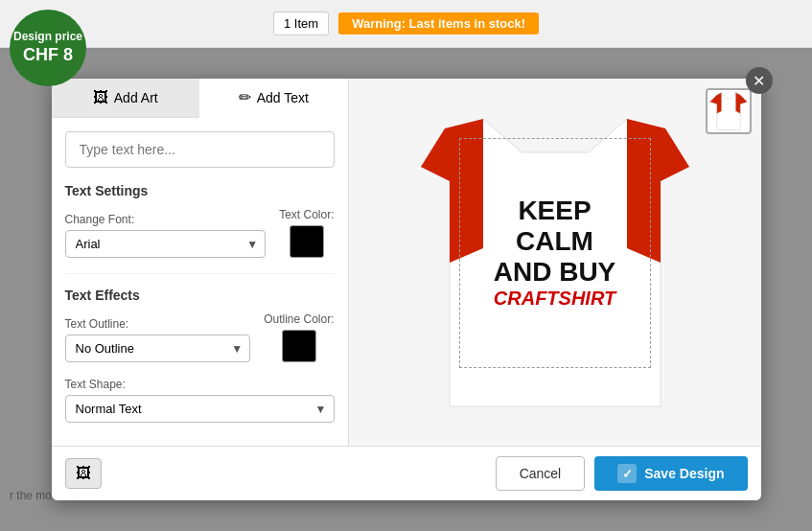  What do you see at coordinates (406, 473) in the screenshot?
I see `modal-footer: 🖼 Cancel ✓ Save Design` at bounding box center [406, 473].